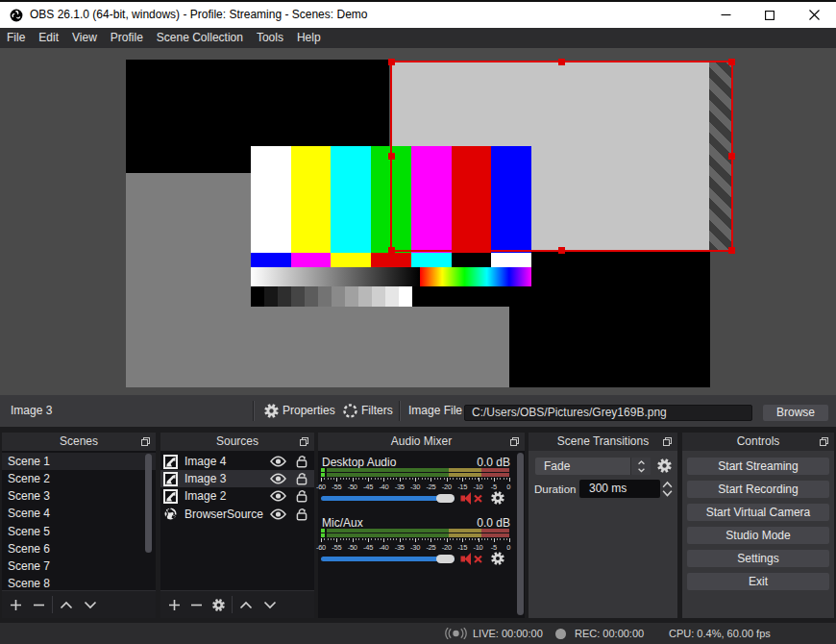 The height and width of the screenshot is (644, 836). Describe the element at coordinates (15, 38) in the screenshot. I see `menu-item: File` at that location.